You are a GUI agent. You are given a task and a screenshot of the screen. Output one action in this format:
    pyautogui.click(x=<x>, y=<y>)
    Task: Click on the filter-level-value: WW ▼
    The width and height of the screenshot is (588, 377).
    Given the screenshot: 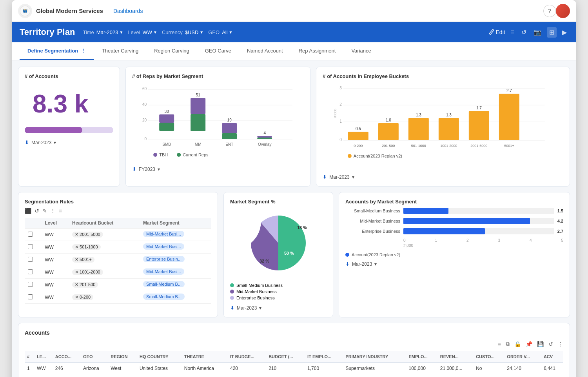 What is the action you would take?
    pyautogui.click(x=150, y=32)
    